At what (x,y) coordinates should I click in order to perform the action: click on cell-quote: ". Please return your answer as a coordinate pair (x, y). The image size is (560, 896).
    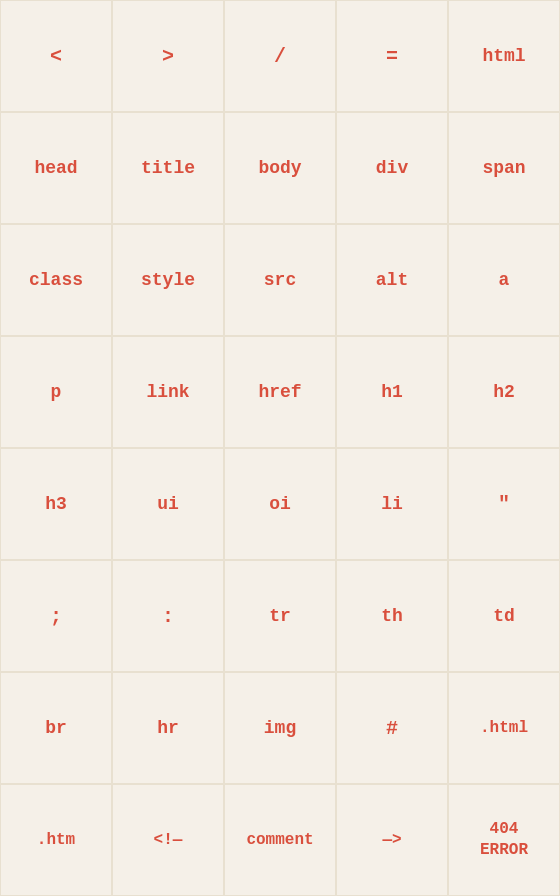
    Looking at the image, I should click on (504, 504).